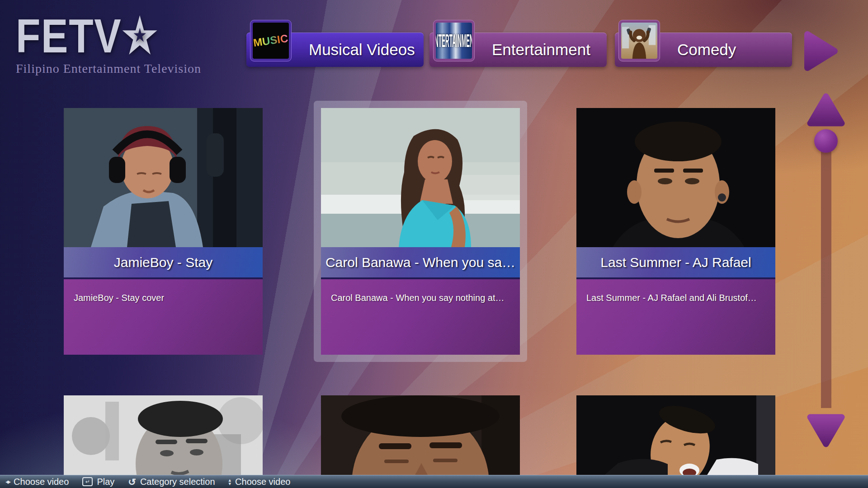 The height and width of the screenshot is (488, 868). What do you see at coordinates (140, 36) in the screenshot?
I see `star-icon: ★` at bounding box center [140, 36].